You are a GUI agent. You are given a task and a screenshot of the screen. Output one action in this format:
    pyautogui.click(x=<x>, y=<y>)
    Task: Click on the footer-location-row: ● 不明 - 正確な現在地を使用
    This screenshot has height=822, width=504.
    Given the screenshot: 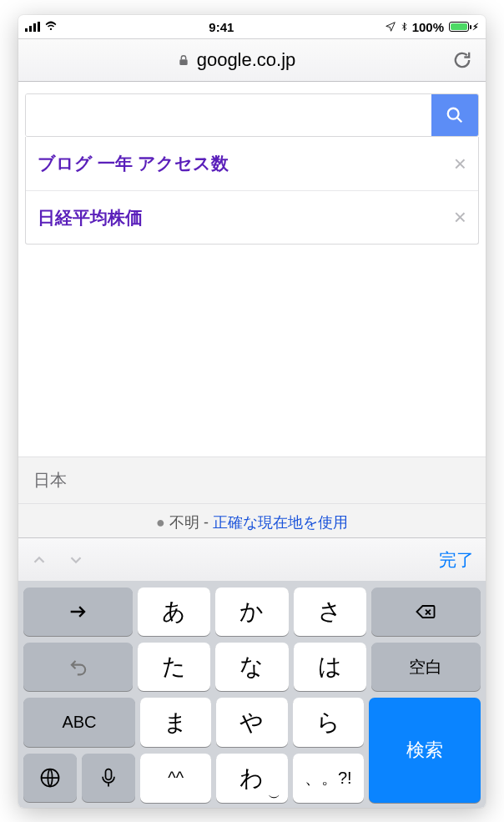 What is the action you would take?
    pyautogui.click(x=252, y=521)
    